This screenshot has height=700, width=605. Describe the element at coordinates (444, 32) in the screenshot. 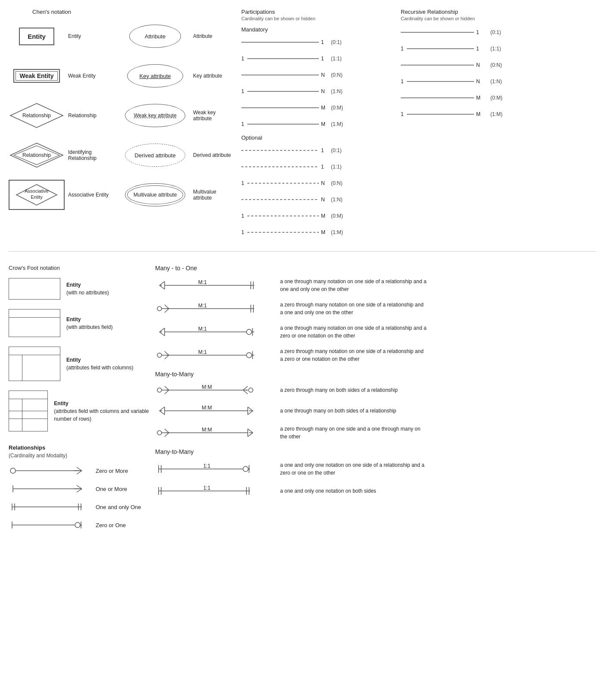

I see `rec-01-svg: 1` at that location.